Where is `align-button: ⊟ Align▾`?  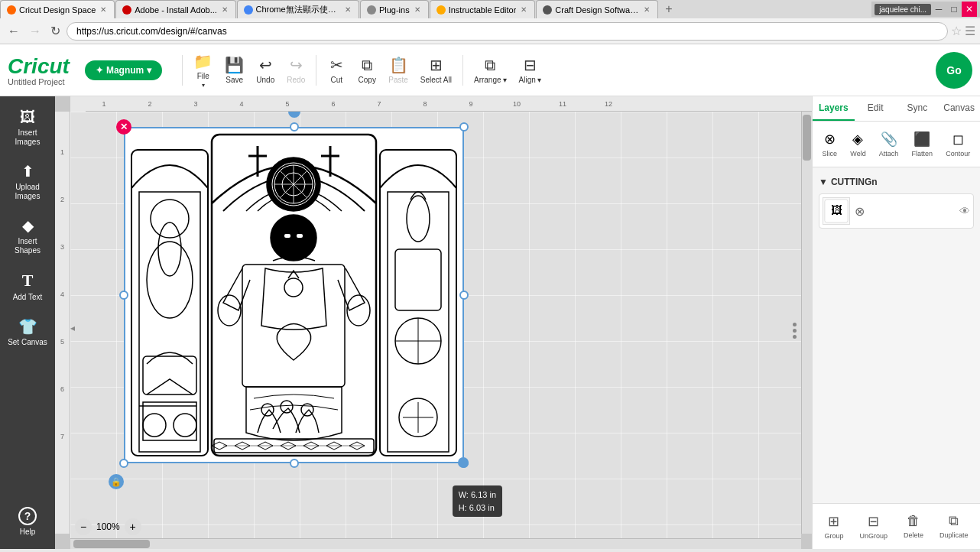
align-button: ⊟ Align▾ is located at coordinates (531, 70).